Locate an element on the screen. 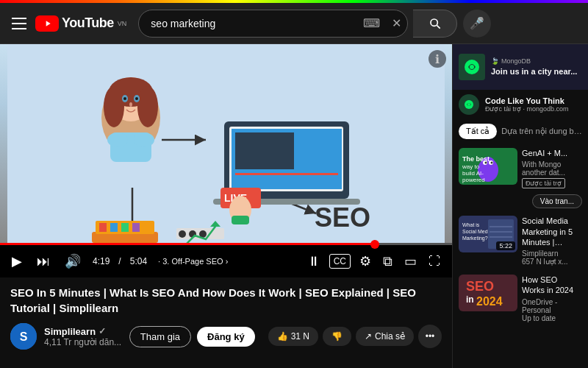  more-options-button: ••• is located at coordinates (430, 336).